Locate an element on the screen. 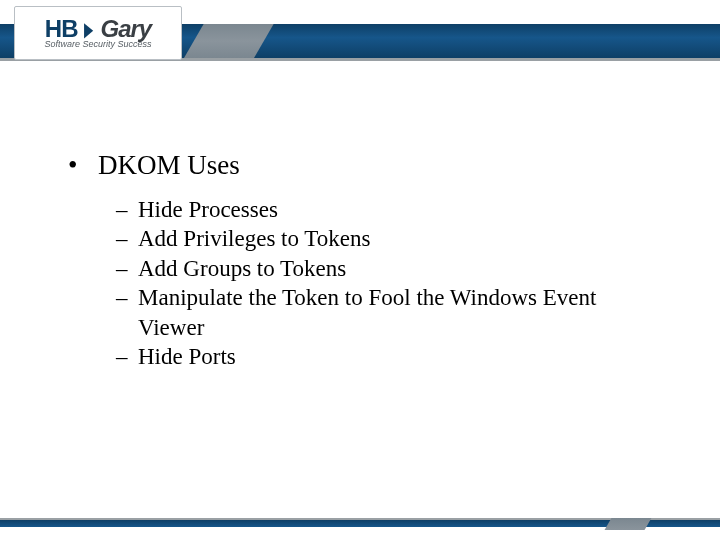  logo-wordmark: HB ▶ Gary is located at coordinates (98, 29).